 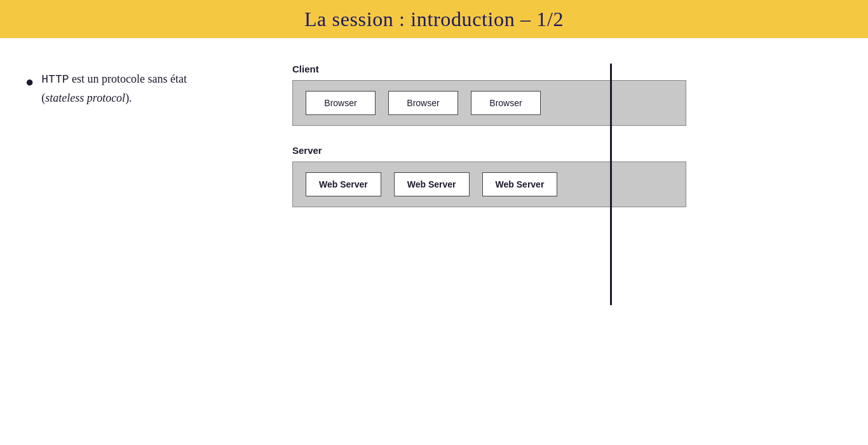 What do you see at coordinates (520, 184) in the screenshot?
I see `web-server-box-3: Web Server` at bounding box center [520, 184].